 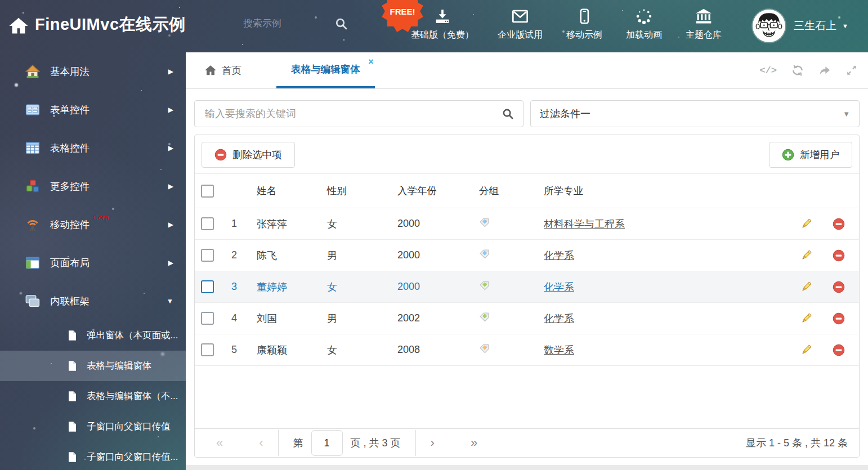 I want to click on sidebar-subitem: 子窗口向父窗口传值..., so click(x=93, y=456).